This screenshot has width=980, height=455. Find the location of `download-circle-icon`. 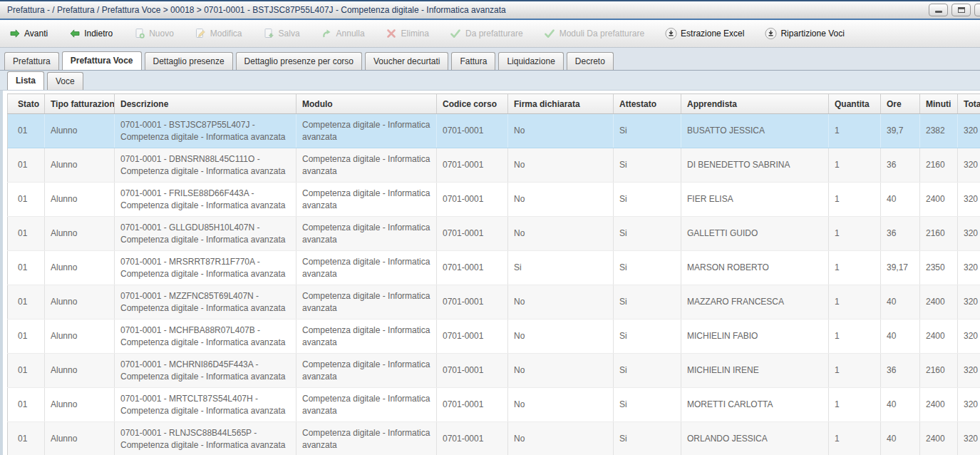

download-circle-icon is located at coordinates (771, 34).